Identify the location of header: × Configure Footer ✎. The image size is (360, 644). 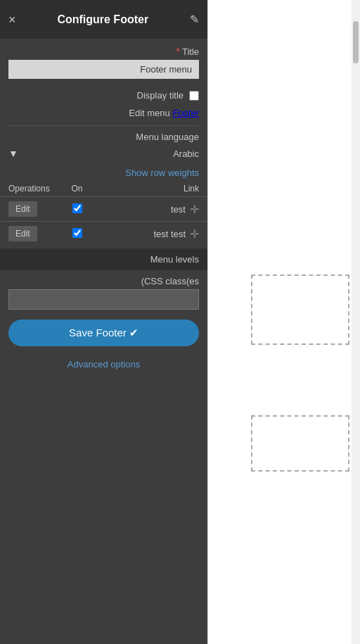
(104, 20).